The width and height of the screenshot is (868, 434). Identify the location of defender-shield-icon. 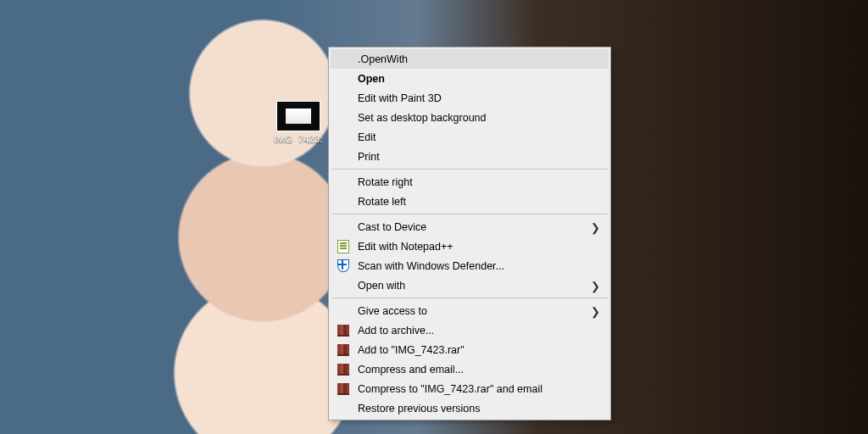
(343, 266).